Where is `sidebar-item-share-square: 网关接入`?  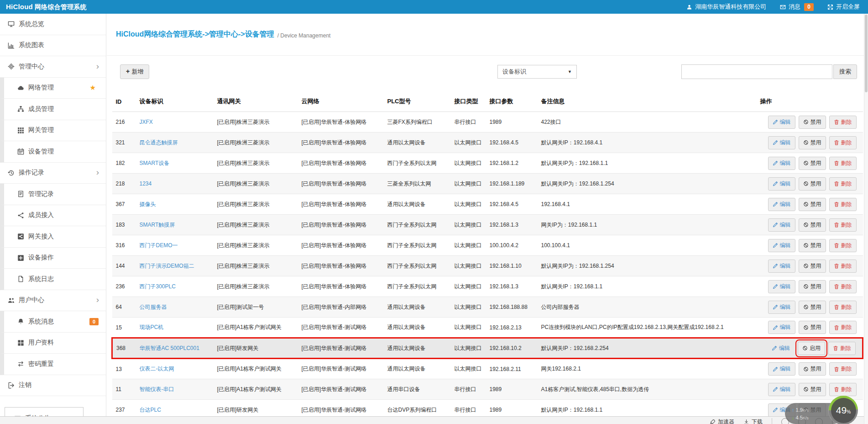
sidebar-item-share-square: 网关接入 is located at coordinates (53, 237).